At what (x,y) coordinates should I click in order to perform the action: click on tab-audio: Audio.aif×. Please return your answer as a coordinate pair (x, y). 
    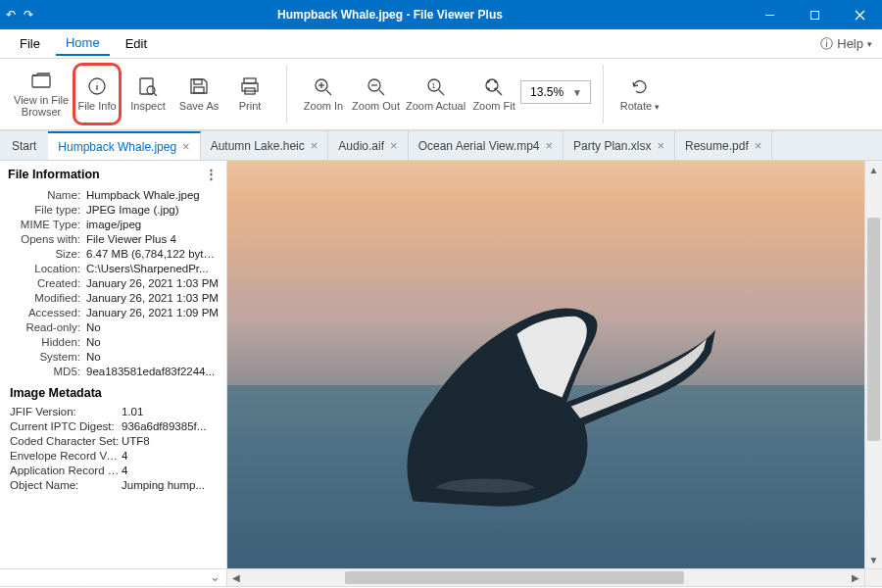
    Looking at the image, I should click on (368, 145).